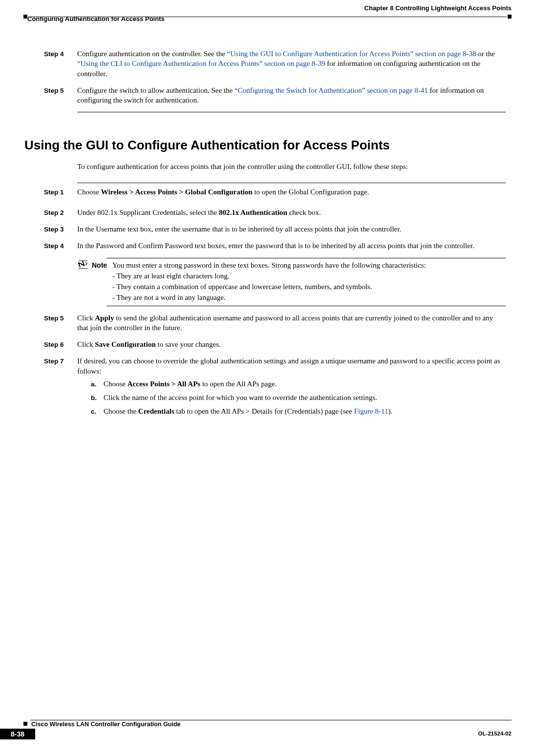 This screenshot has width=535, height=756. Describe the element at coordinates (97, 384) in the screenshot. I see `substep-letter: a.` at that location.